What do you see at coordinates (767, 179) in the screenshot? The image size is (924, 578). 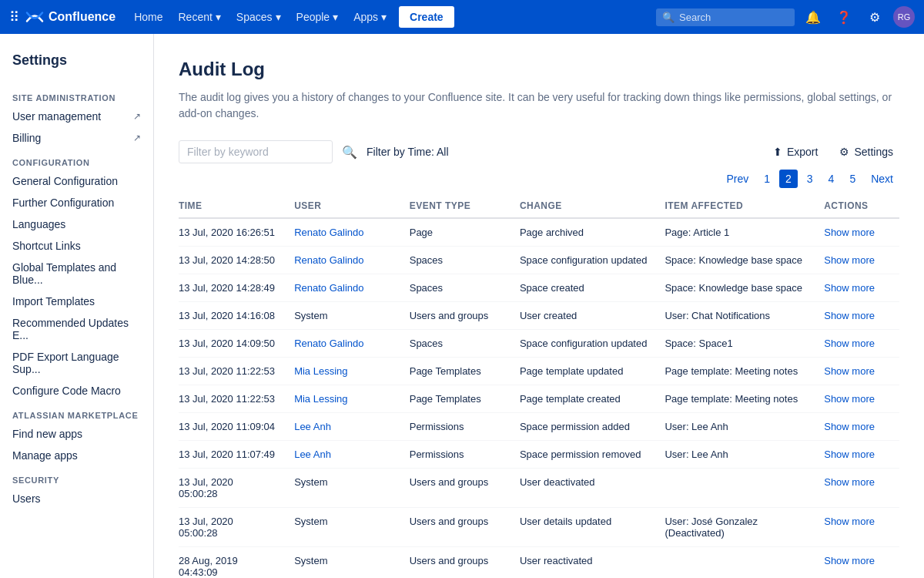 I see `pagination-page-1: 1` at bounding box center [767, 179].